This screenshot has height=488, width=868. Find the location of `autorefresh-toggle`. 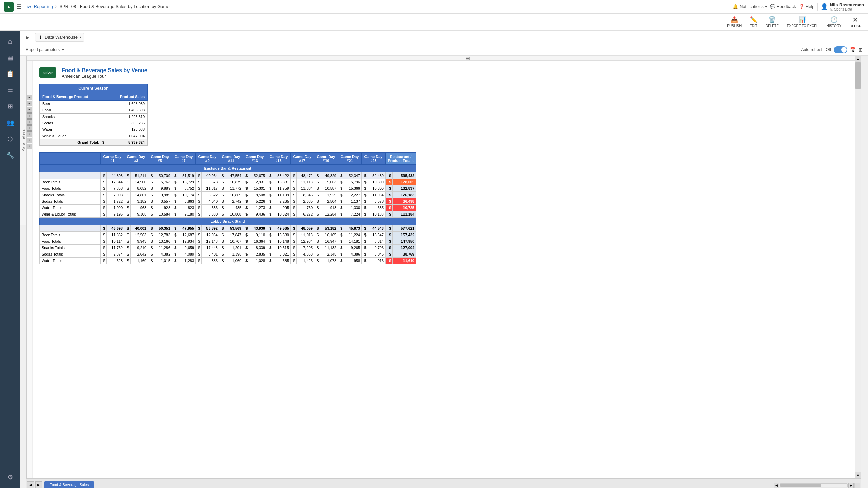

autorefresh-toggle is located at coordinates (841, 50).